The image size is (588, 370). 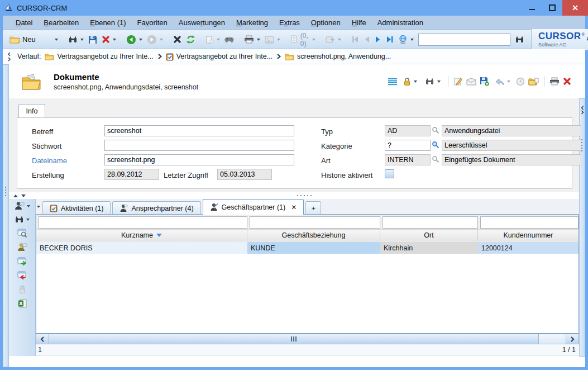 I want to click on scroll-right-button, so click(x=572, y=339).